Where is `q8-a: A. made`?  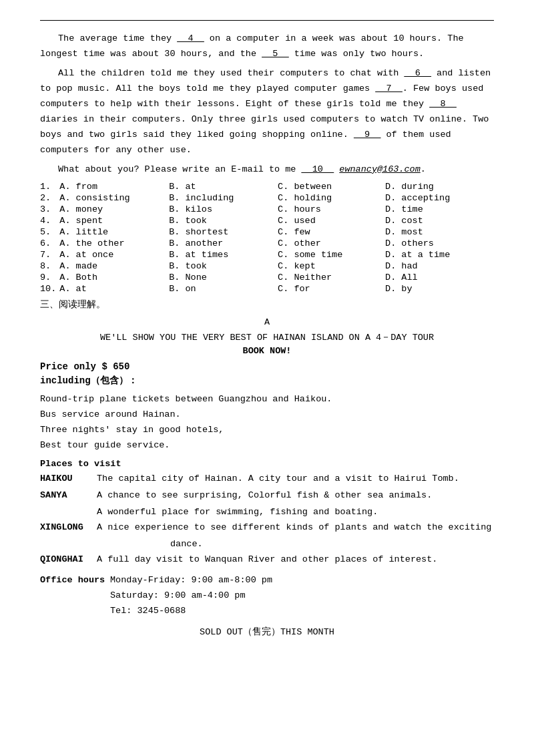
q8-a: A. made is located at coordinates (114, 266).